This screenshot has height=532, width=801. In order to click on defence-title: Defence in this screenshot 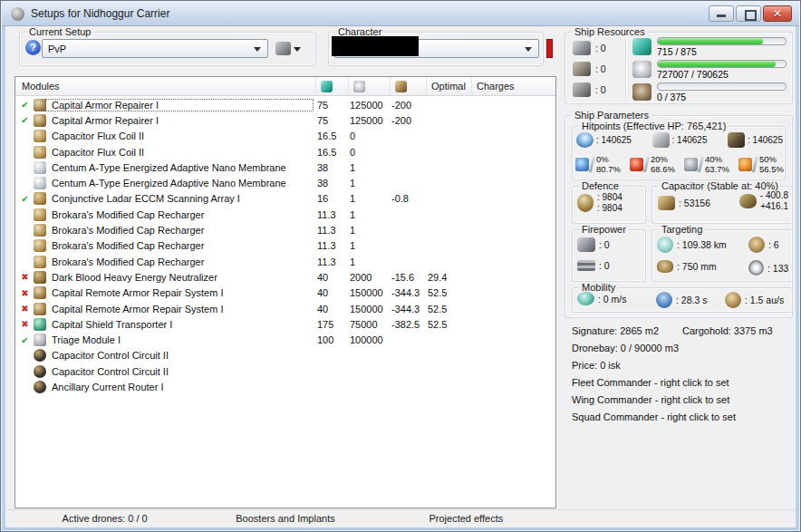, I will do `click(600, 186)`.